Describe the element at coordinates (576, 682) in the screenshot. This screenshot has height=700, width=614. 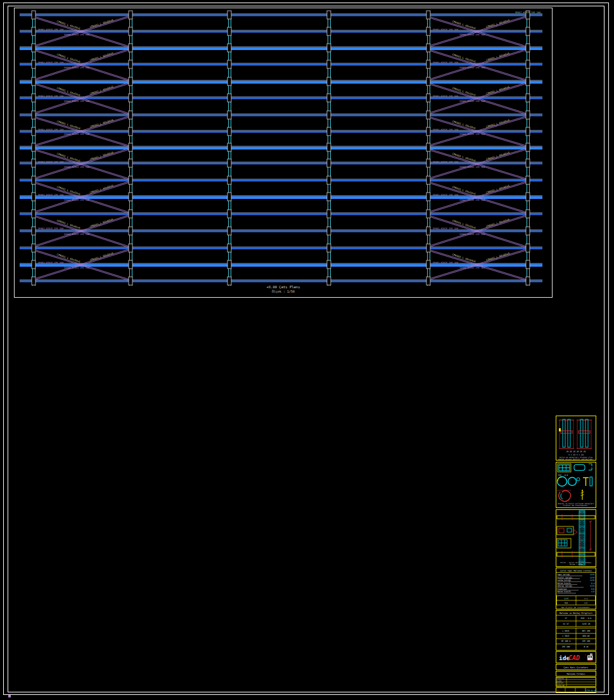
I see `signature-rows: Tasarım Çizim Kontrol Pafta No` at that location.